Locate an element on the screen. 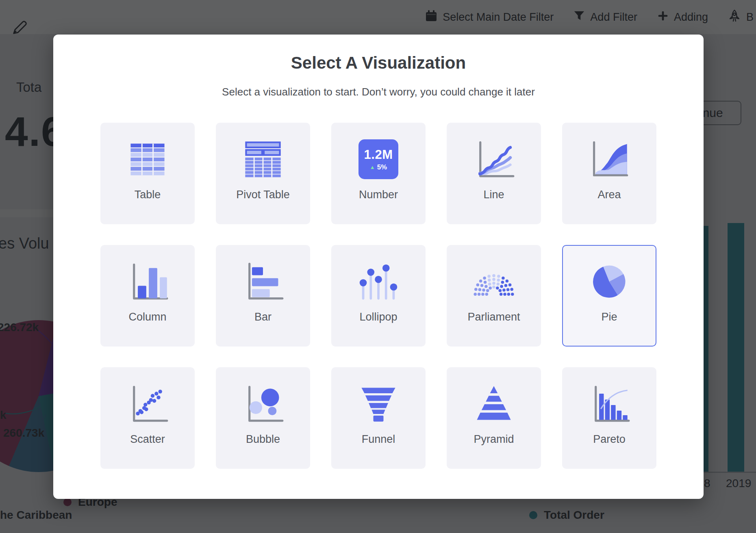 This screenshot has height=533, width=756. tile-label: Funnel is located at coordinates (379, 440).